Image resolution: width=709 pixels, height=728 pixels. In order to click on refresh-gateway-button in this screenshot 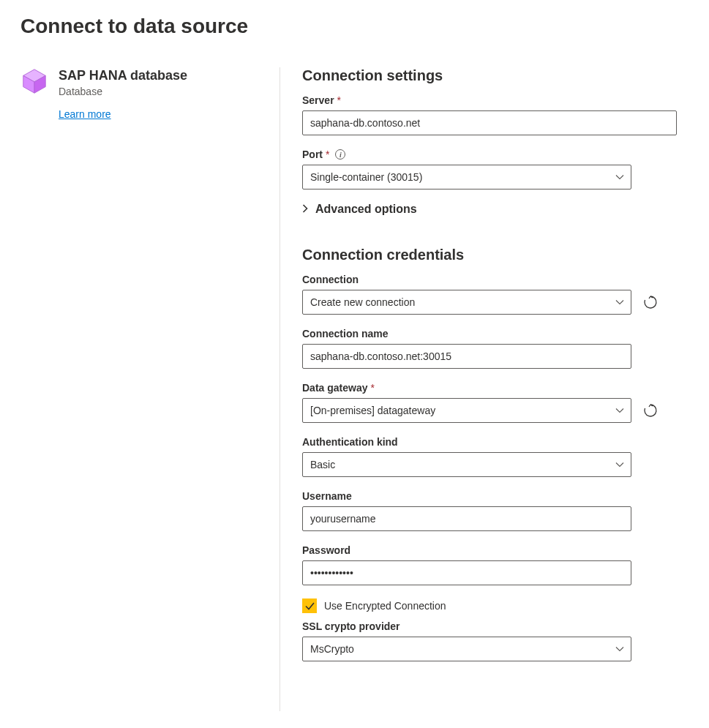, I will do `click(650, 410)`.